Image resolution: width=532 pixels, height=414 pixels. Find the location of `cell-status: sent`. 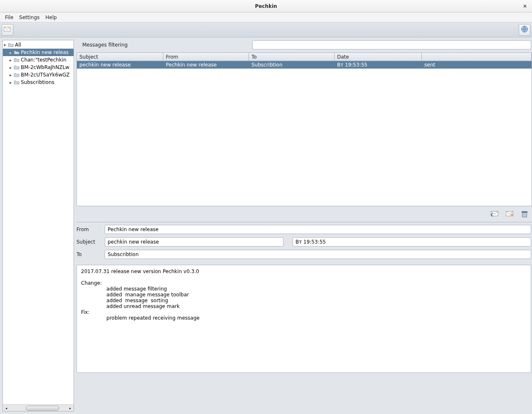

cell-status: sent is located at coordinates (477, 65).